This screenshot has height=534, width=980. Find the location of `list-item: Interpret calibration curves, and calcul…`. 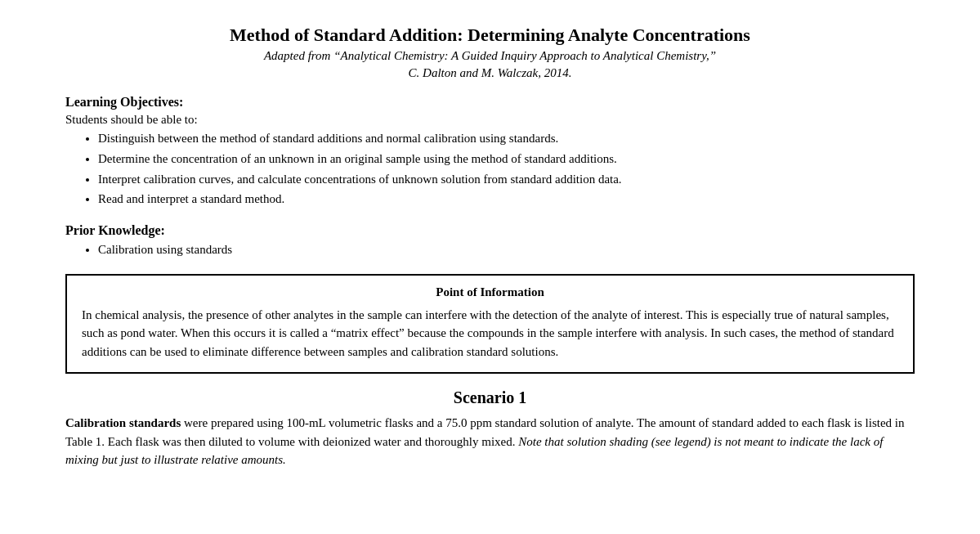

list-item: Interpret calibration curves, and calcul… is located at coordinates (507, 180).